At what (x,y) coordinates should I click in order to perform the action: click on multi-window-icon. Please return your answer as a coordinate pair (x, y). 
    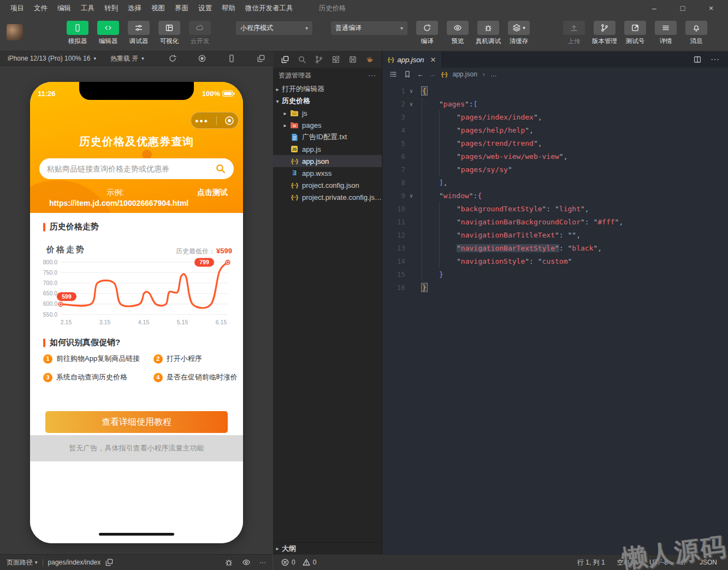
    Looking at the image, I should click on (261, 58).